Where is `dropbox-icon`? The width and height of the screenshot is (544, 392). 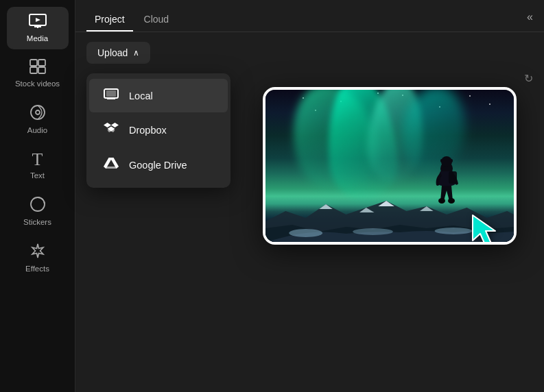
dropbox-icon is located at coordinates (111, 130).